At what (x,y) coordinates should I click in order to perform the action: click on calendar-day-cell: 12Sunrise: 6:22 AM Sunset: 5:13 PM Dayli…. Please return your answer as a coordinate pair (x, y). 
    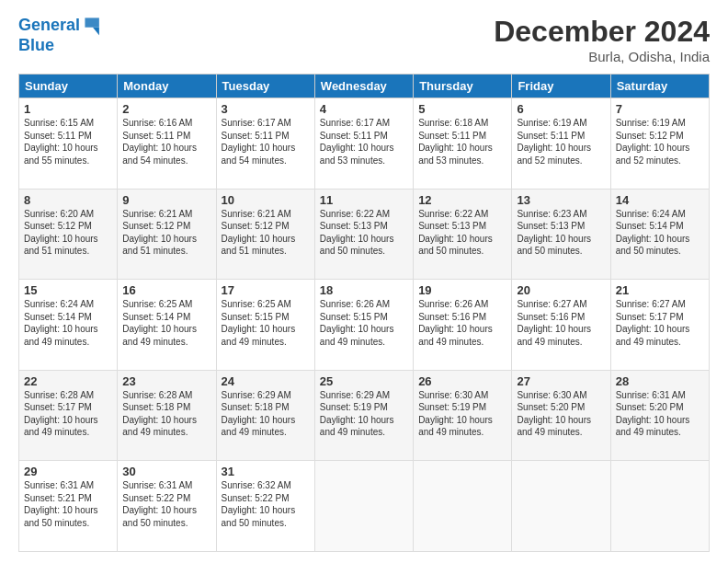
    Looking at the image, I should click on (463, 234).